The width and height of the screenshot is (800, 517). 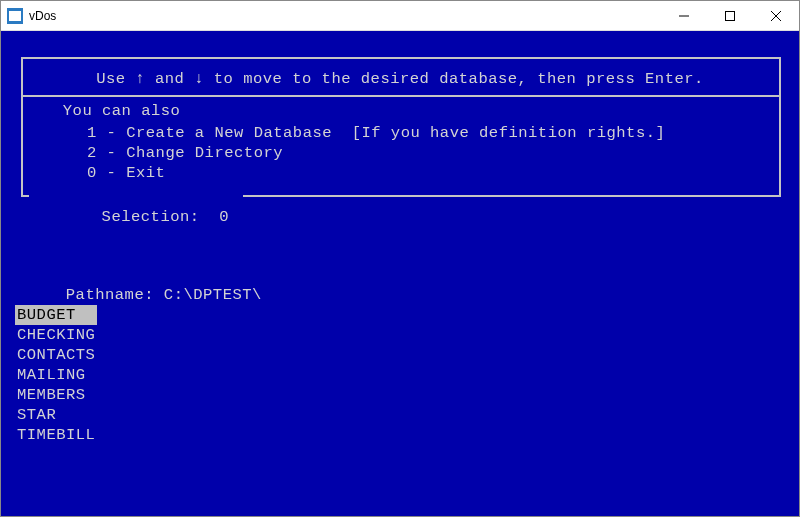 What do you see at coordinates (376, 133) in the screenshot?
I see `menu-option-1: 1 - Create a New Database [If you have d…` at bounding box center [376, 133].